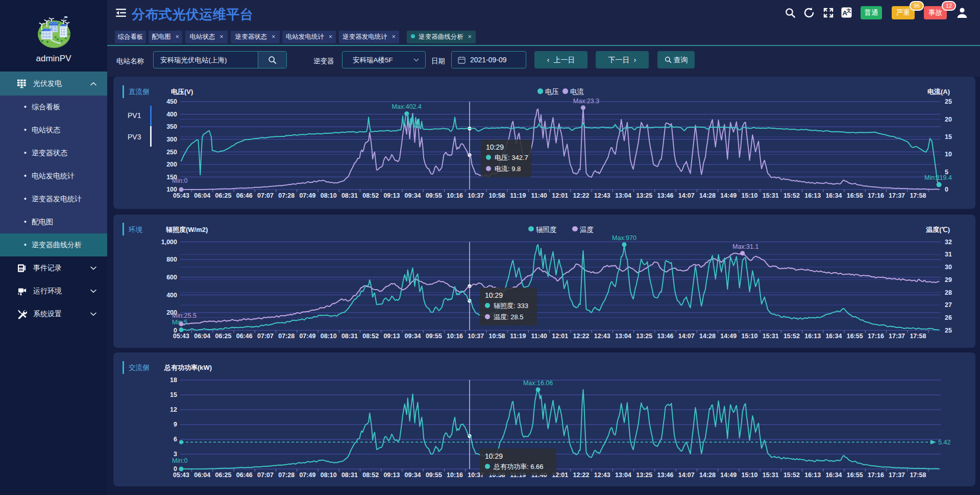 The width and height of the screenshot is (980, 495). I want to click on svg-text: 300, so click(172, 139).